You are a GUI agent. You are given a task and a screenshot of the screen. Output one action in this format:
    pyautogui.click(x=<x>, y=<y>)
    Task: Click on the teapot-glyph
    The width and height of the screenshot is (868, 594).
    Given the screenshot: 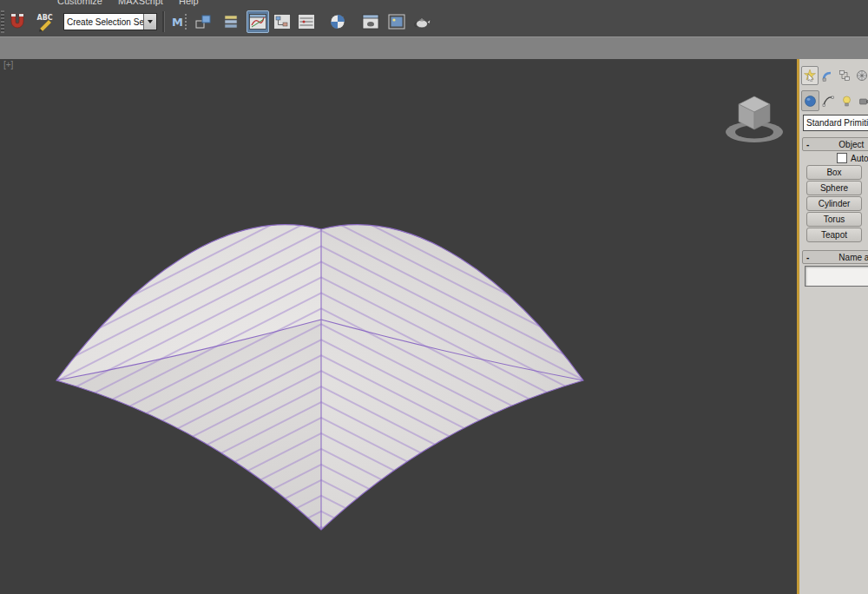 What is the action you would take?
    pyautogui.click(x=423, y=22)
    